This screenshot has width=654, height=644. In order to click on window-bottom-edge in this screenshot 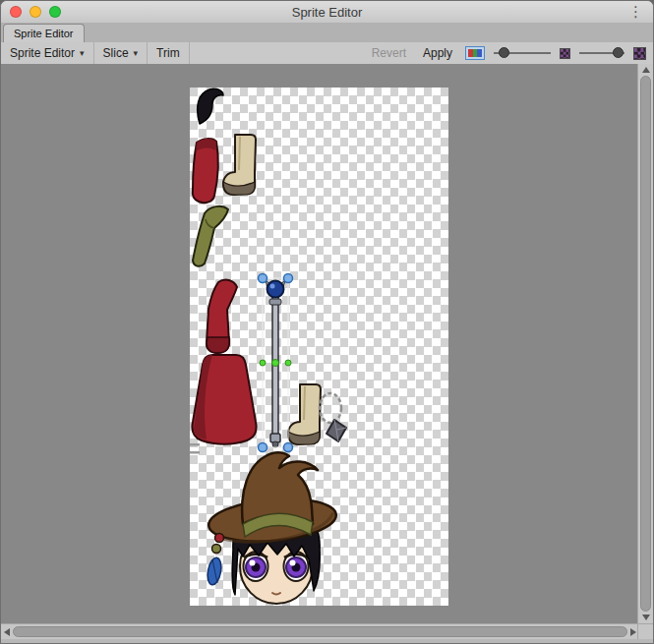, I will do `click(327, 641)`.